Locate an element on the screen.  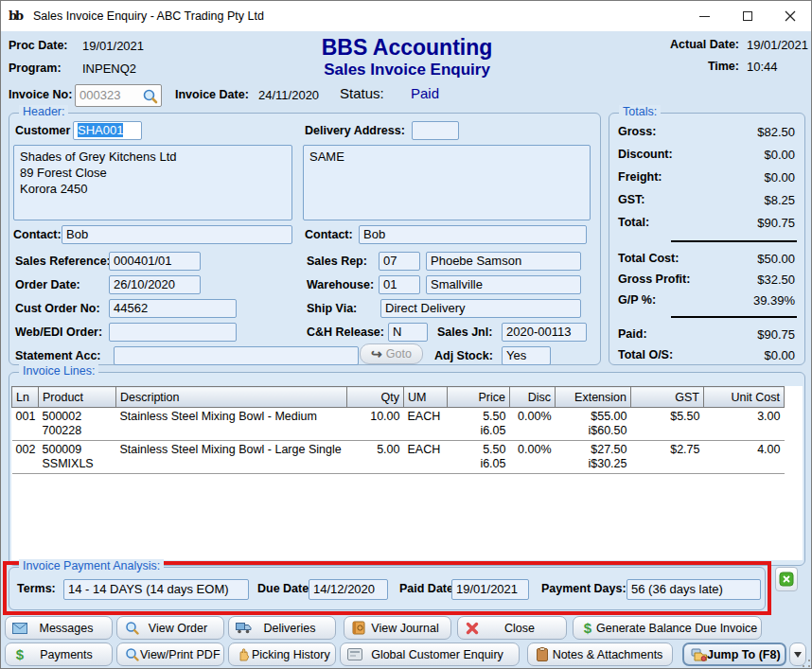
view-order-label: View Order is located at coordinates (182, 628).